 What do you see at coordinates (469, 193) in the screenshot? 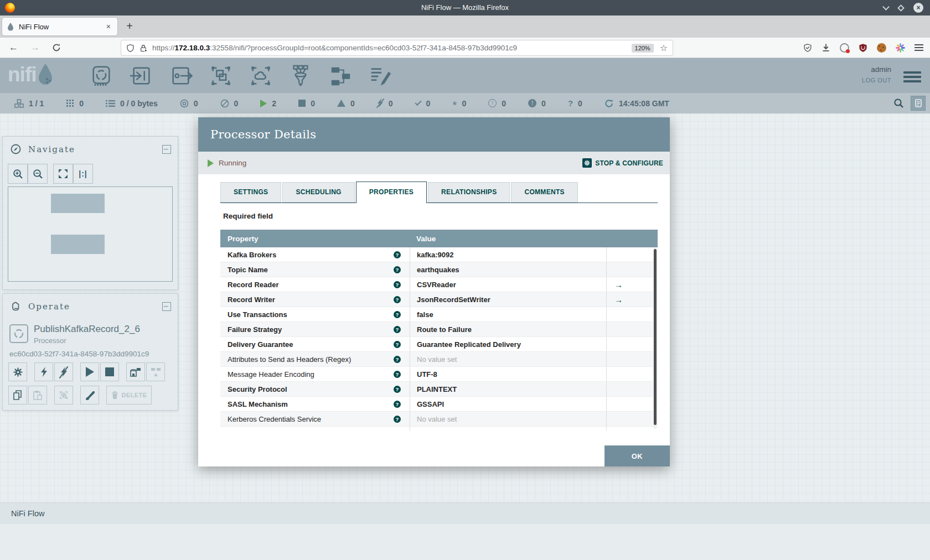
I see `tab-relationships: RELATIONSHIPS` at bounding box center [469, 193].